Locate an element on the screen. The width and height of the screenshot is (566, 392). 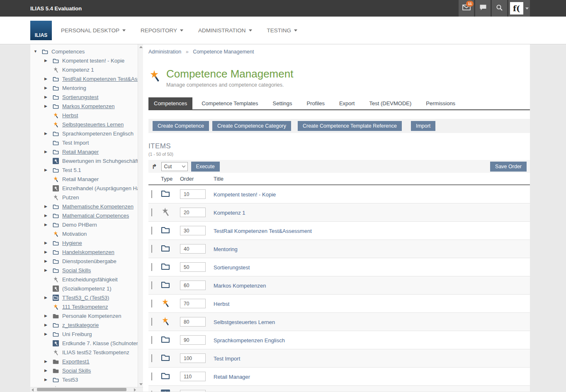
scrollbar-thumb is located at coordinates (82, 390).